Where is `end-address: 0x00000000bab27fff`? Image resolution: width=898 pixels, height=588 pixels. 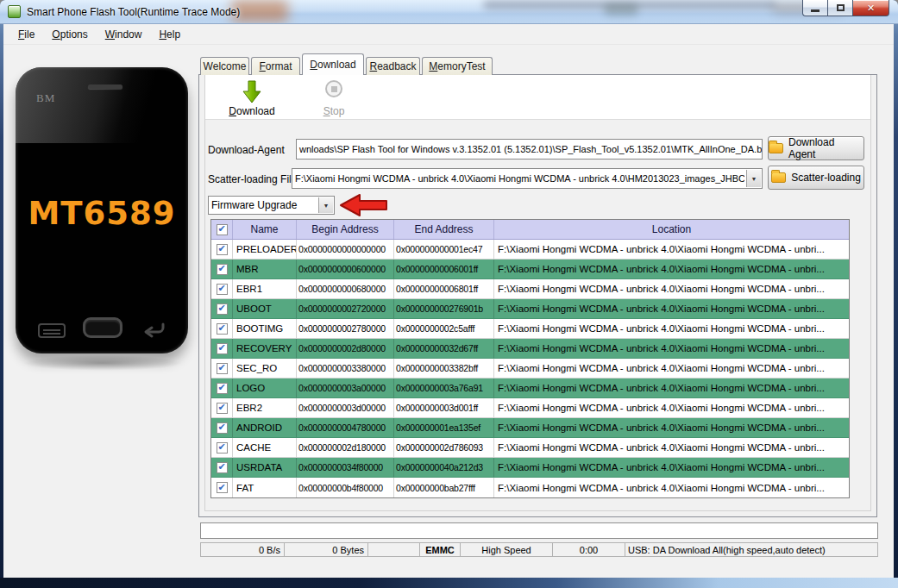 end-address: 0x00000000bab27fff is located at coordinates (444, 488).